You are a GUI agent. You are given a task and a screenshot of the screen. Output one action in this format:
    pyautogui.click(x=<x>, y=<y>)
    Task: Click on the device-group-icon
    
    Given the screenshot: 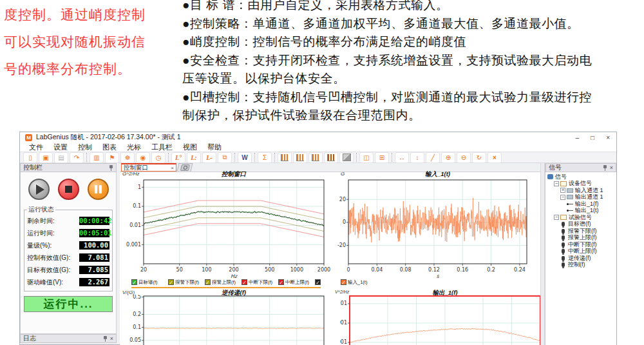 What is the action you would take?
    pyautogui.click(x=564, y=184)
    